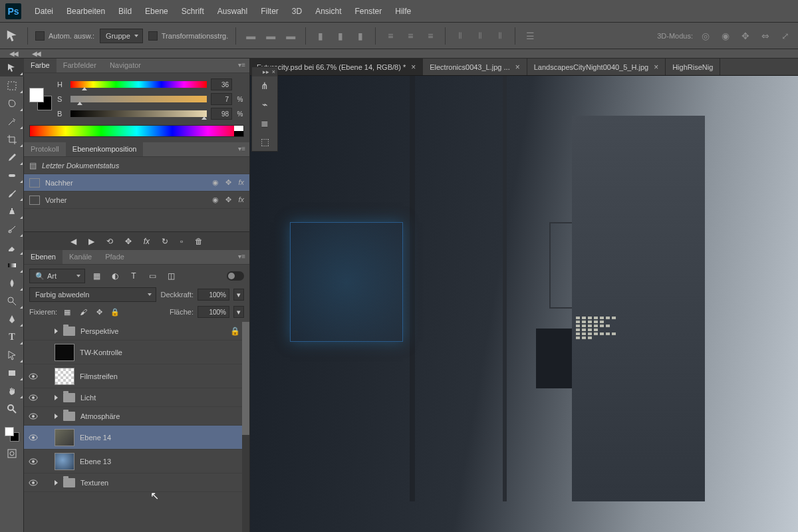 The height and width of the screenshot is (532, 798). What do you see at coordinates (121, 36) in the screenshot?
I see `auto-select-dropdown: Gruppe` at bounding box center [121, 36].